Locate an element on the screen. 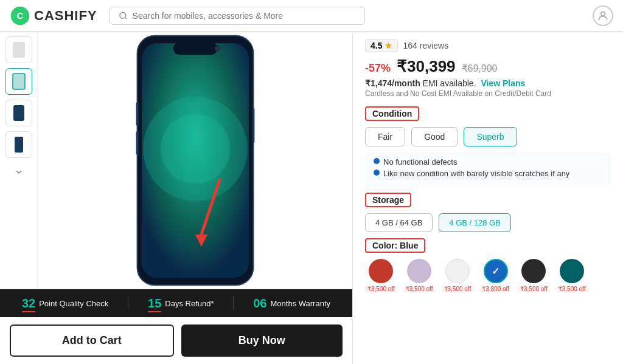  thumbnails is located at coordinates (19, 160).